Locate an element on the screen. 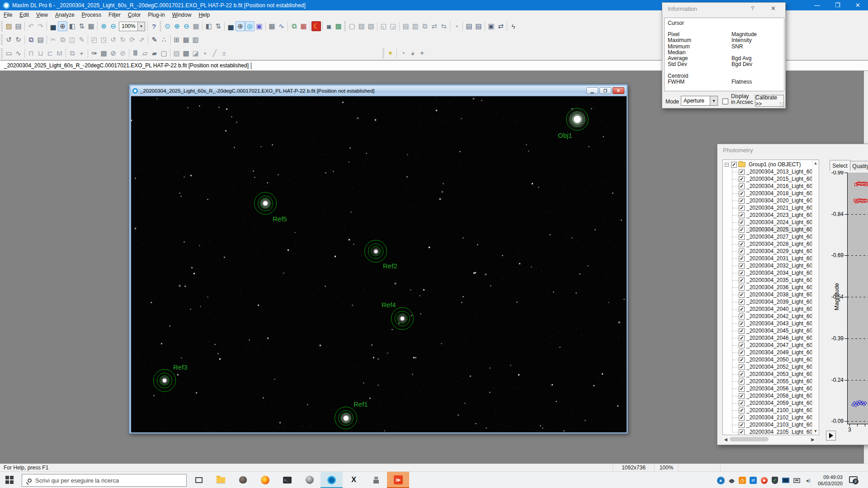  save-all-icon: ⧉ is located at coordinates (425, 26).